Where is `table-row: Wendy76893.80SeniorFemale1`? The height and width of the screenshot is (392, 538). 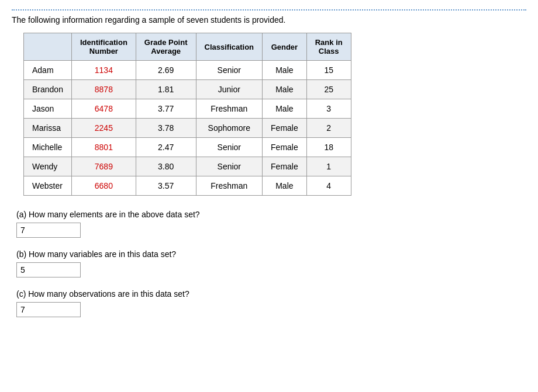
table-row: Wendy76893.80SeniorFemale1 is located at coordinates (188, 167).